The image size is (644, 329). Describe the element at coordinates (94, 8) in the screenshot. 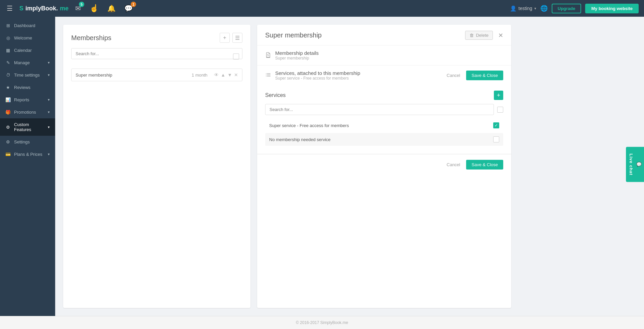

I see `cursor-button: ☝` at that location.